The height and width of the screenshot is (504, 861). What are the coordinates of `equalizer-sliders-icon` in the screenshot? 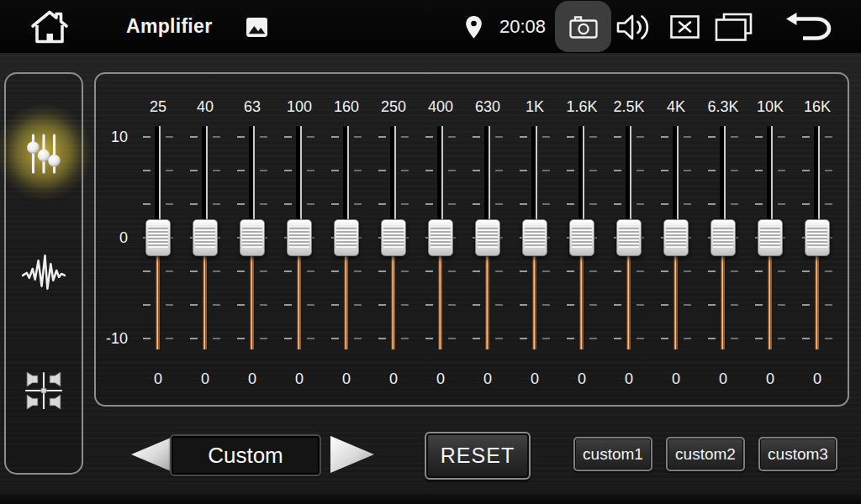 It's located at (44, 154).